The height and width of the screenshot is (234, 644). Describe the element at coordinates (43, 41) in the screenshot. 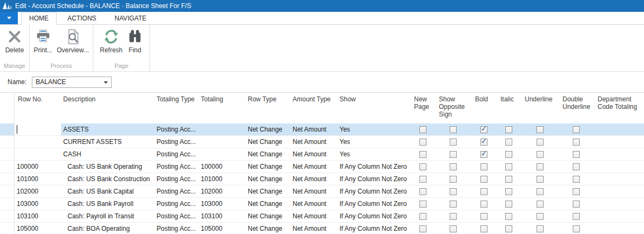

I see `print-button: Print...` at that location.